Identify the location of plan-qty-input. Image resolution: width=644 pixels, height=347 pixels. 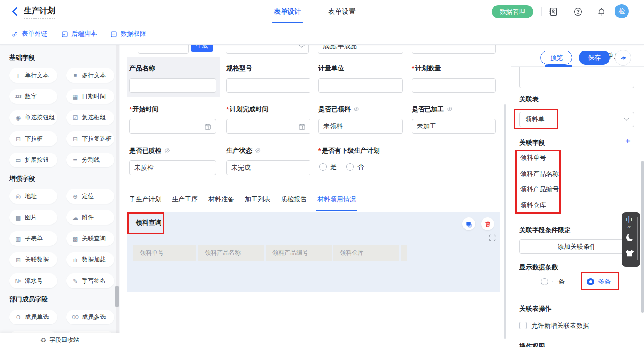
(454, 85).